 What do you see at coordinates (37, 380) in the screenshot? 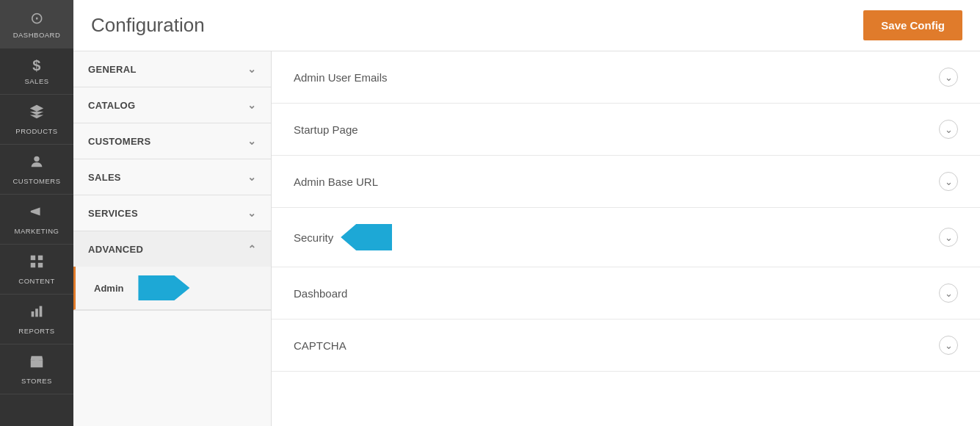
I see `sidebar-item-label: STORES` at bounding box center [37, 380].